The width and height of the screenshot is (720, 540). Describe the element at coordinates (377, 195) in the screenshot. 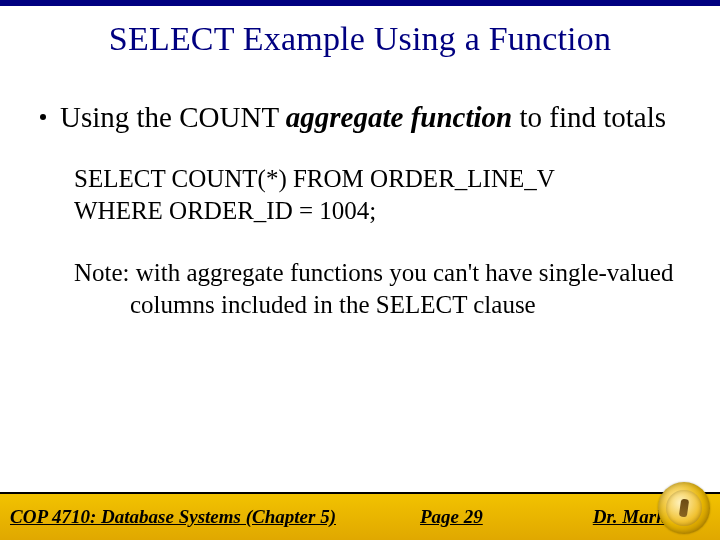

I see `sql-code-block: SELECT COUNT(*) FROM ORDER_LINE_V WHERE …` at that location.